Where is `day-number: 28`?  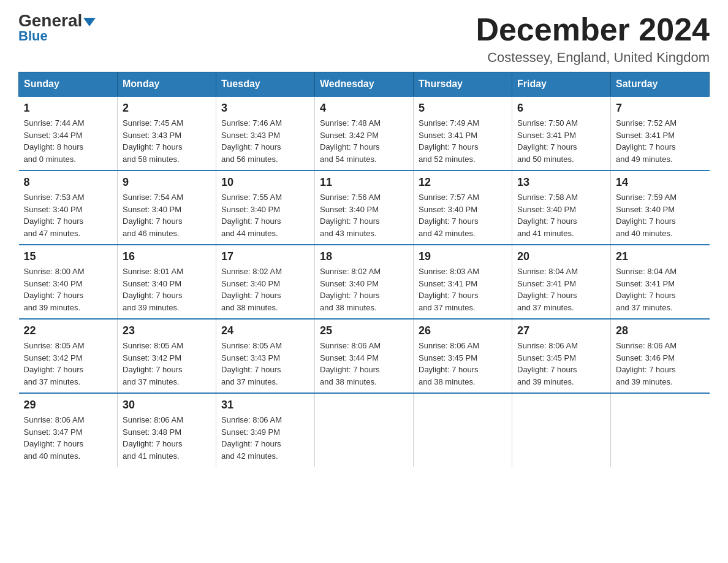
day-number: 28 is located at coordinates (661, 331).